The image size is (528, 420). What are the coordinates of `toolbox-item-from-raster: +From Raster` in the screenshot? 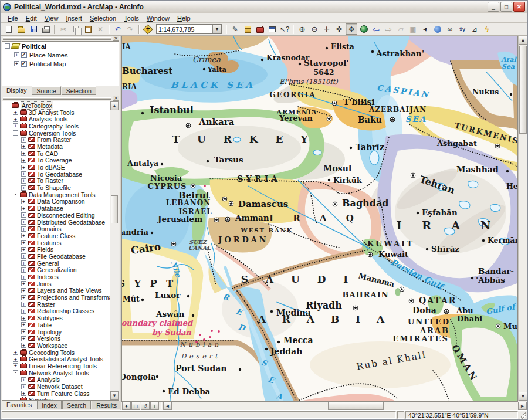 It's located at (56, 140).